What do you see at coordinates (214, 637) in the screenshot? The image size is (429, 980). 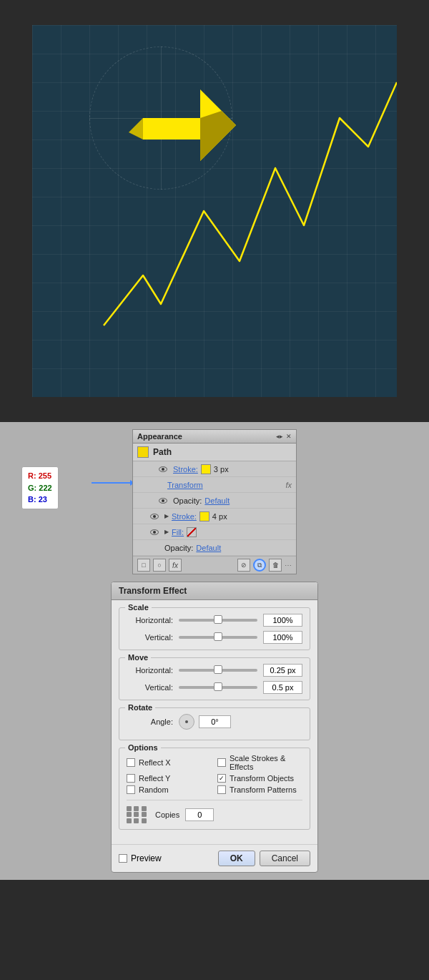 I see `scale-v-row: Vertical:` at bounding box center [214, 637].